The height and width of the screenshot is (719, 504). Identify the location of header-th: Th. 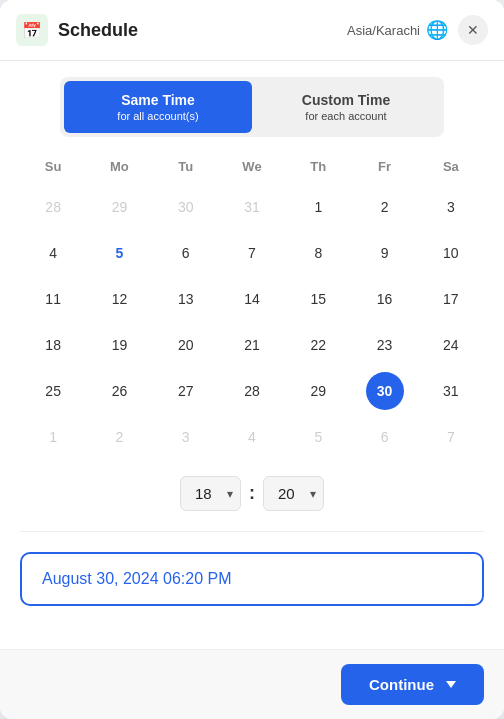
(318, 166).